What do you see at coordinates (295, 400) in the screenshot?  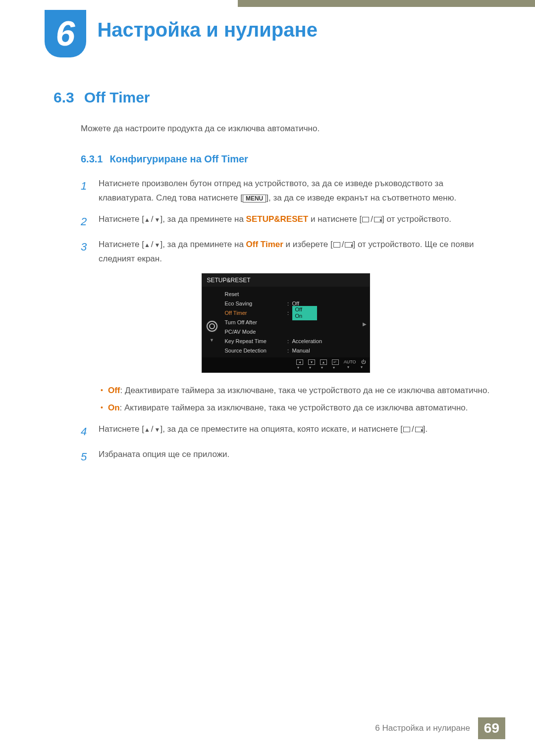 I see `option-bullets: • Off: Деактивирате таймера за изключван…` at bounding box center [295, 400].